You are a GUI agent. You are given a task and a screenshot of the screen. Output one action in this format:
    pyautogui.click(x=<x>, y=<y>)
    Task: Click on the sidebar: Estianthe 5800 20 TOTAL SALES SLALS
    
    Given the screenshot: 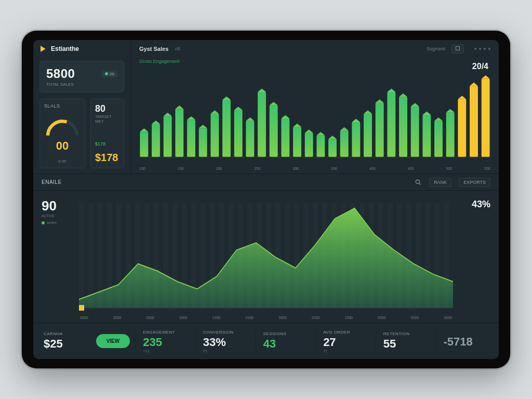 What is the action you would take?
    pyautogui.click(x=82, y=107)
    